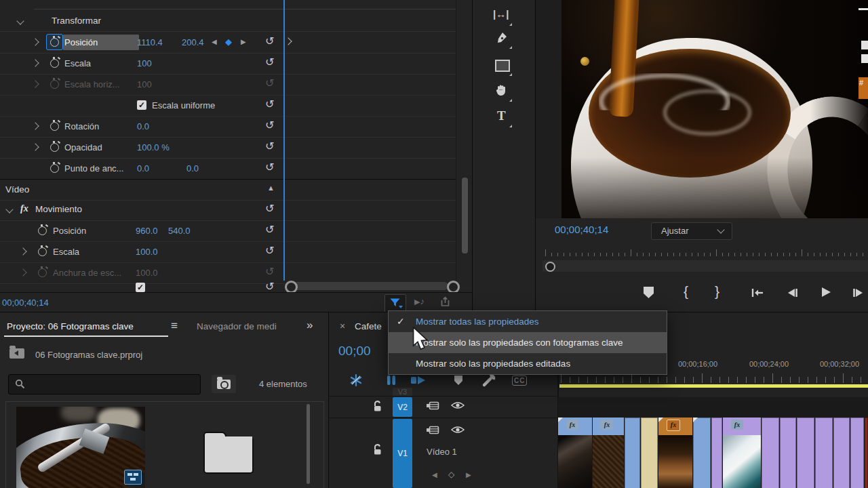 The width and height of the screenshot is (868, 488). I want to click on effect-name-label: Movimiento, so click(58, 209).